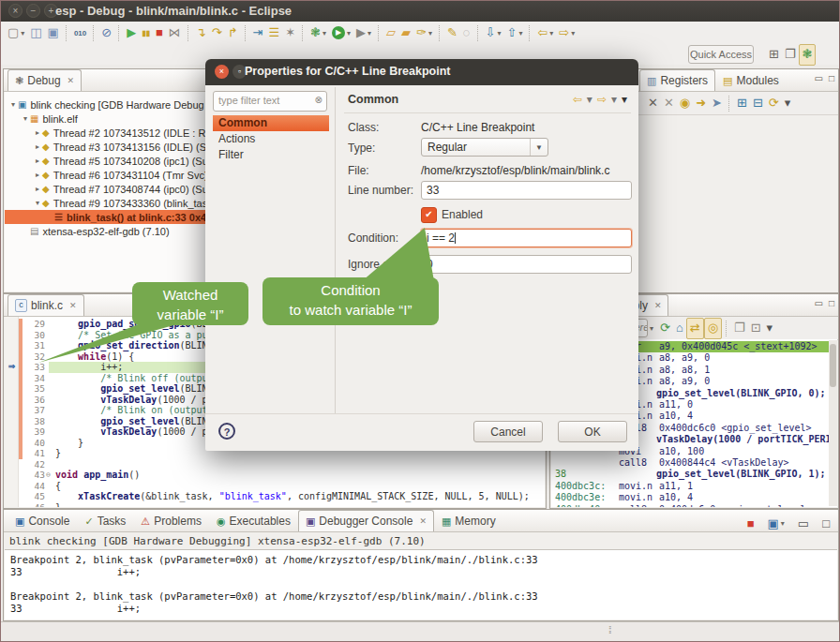 The width and height of the screenshot is (840, 642). I want to click on open-new-view-button: ❐, so click(740, 328).